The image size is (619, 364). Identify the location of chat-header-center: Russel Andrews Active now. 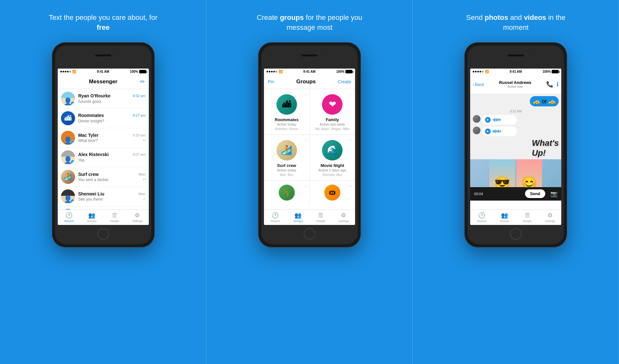
(515, 84).